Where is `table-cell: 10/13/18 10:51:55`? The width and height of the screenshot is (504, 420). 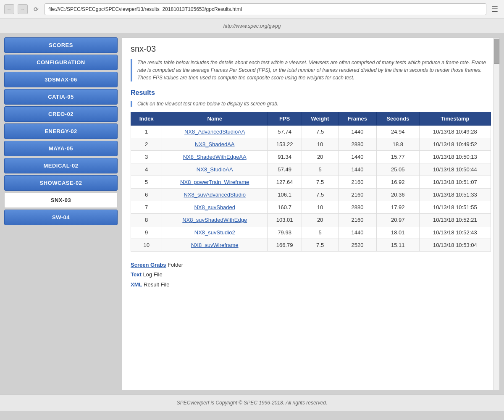
table-cell: 10/13/18 10:51:55 is located at coordinates (455, 207).